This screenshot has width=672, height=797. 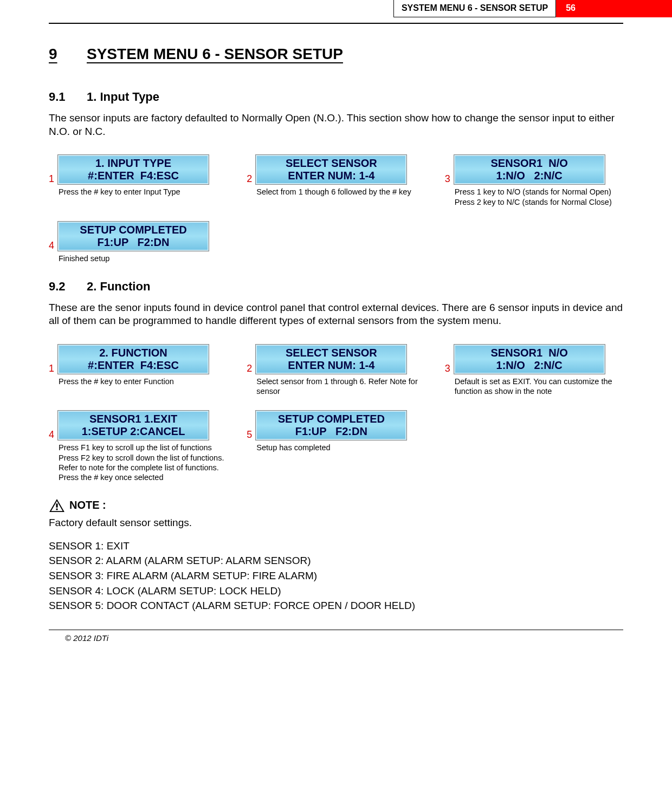 What do you see at coordinates (571, 9) in the screenshot?
I see `header-page-number: 56` at bounding box center [571, 9].